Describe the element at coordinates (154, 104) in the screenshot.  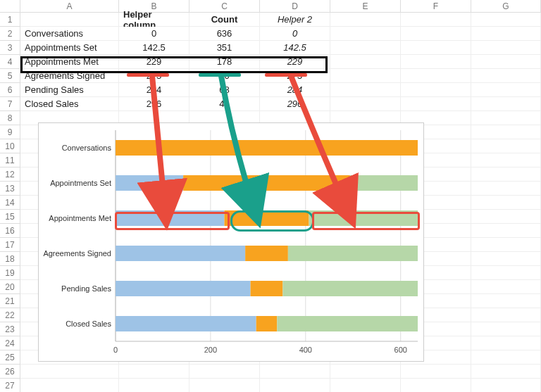
I see `cell-B7: 296` at that location.